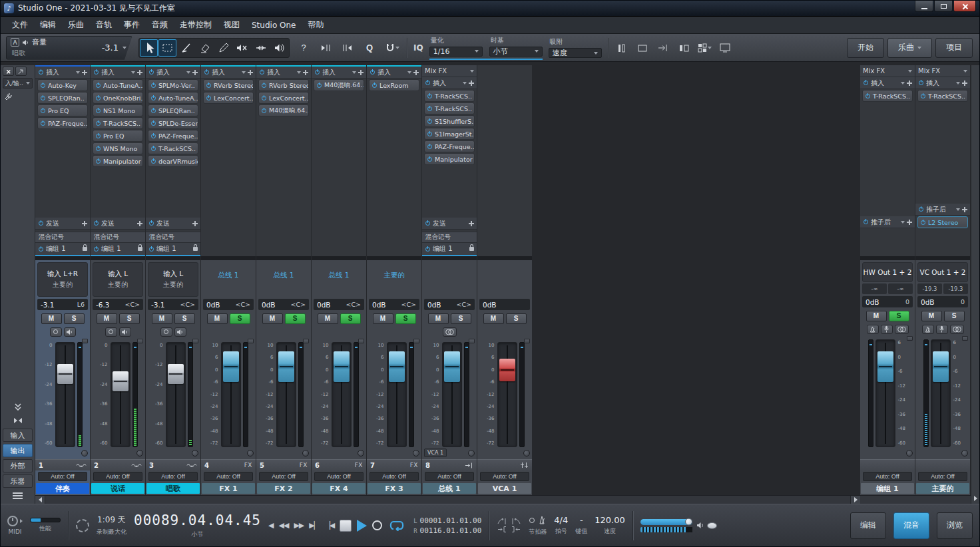  What do you see at coordinates (20, 25) in the screenshot?
I see `menu-item-0: 文件` at bounding box center [20, 25].